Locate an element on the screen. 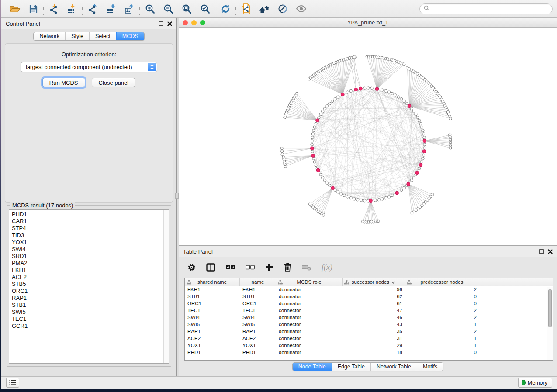 Image resolution: width=557 pixels, height=392 pixels. refresh-icon is located at coordinates (225, 9).